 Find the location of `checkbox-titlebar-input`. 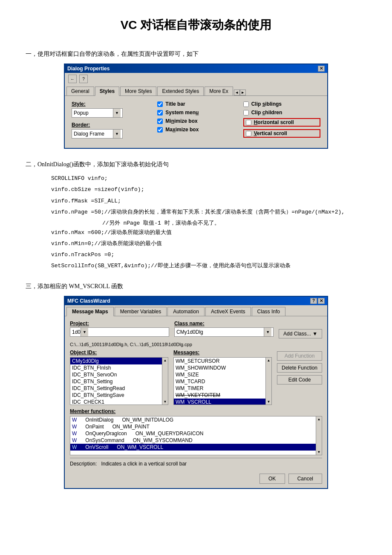

checkbox-titlebar-input is located at coordinates (160, 104).